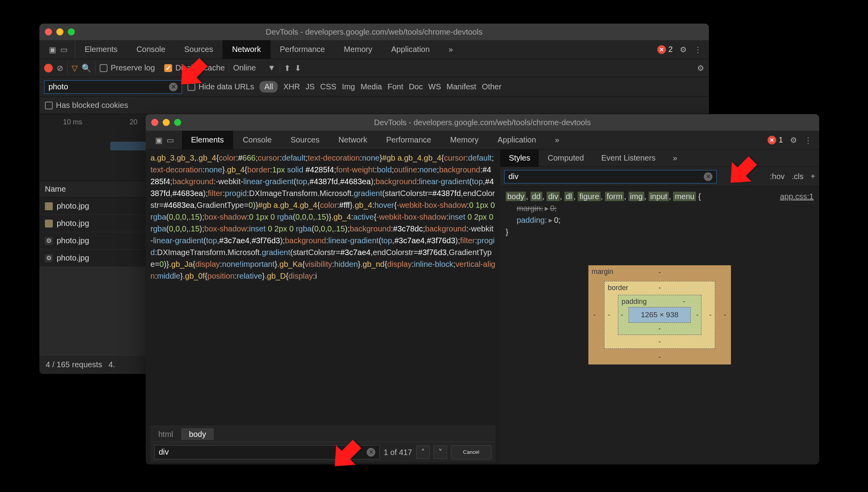 This screenshot has width=868, height=492. Describe the element at coordinates (75, 68) in the screenshot. I see `filter-toggle-icon: ▽` at that location.